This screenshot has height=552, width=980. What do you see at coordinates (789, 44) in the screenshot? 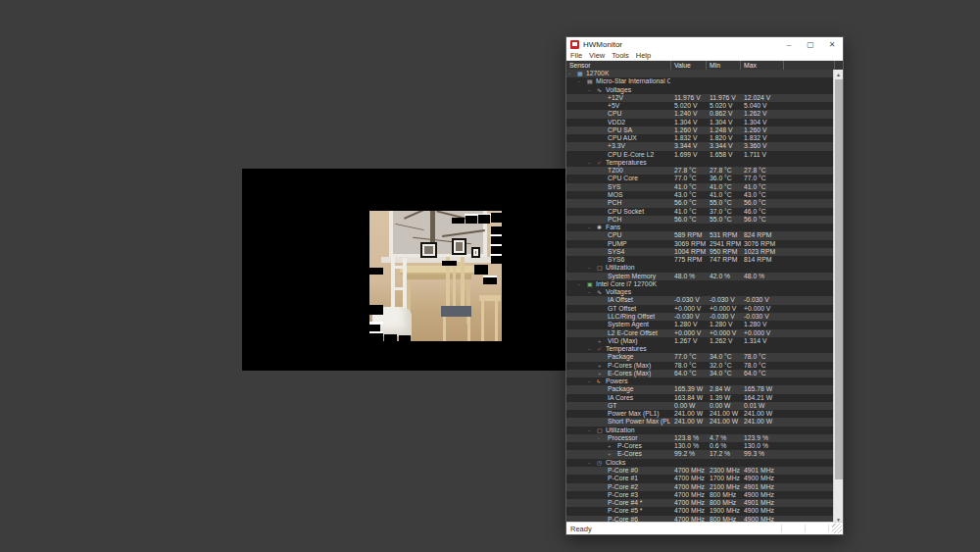
I see `minimize-button: –` at bounding box center [789, 44].